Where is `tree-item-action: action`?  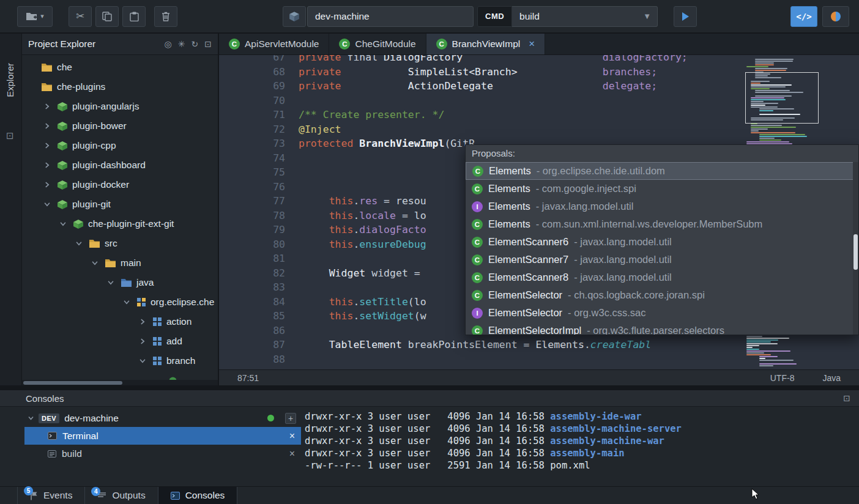
tree-item-action: action is located at coordinates (120, 322).